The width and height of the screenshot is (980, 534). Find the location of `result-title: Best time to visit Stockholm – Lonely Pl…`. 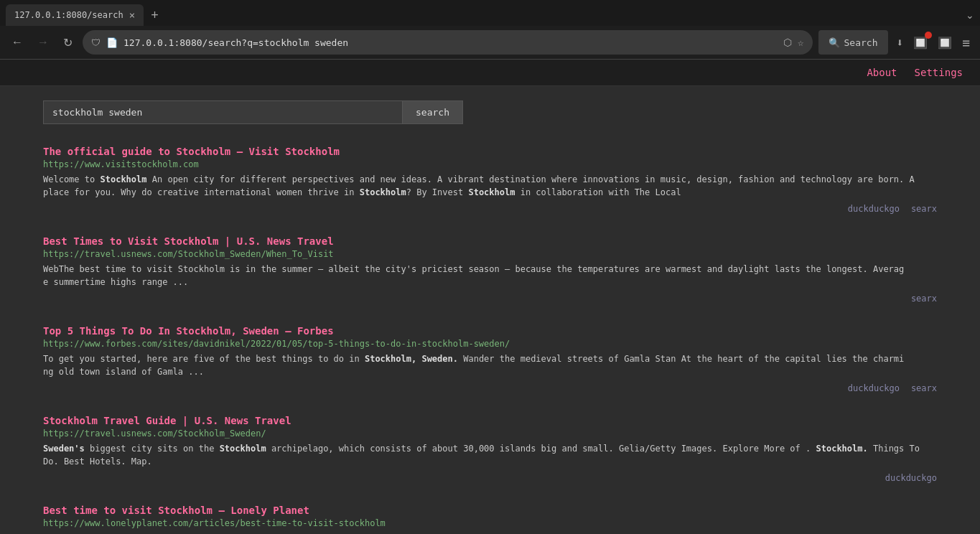

result-title: Best time to visit Stockholm – Lonely Pl… is located at coordinates (490, 510).